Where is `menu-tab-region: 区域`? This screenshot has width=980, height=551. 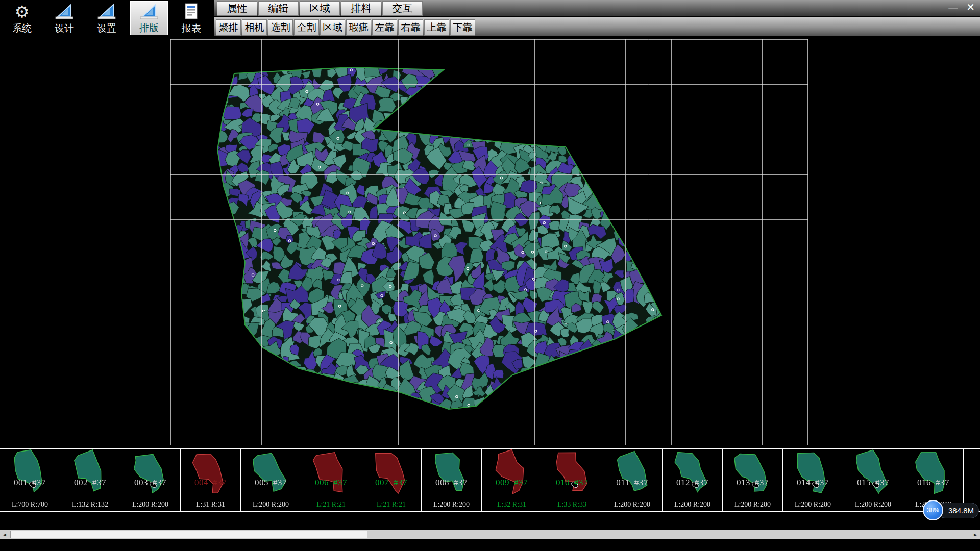 menu-tab-region: 区域 is located at coordinates (320, 8).